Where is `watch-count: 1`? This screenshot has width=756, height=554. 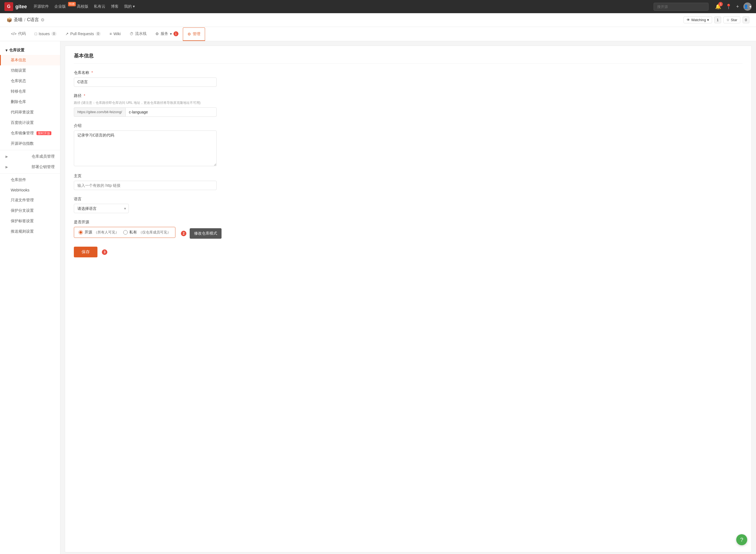
watch-count: 1 is located at coordinates (718, 20).